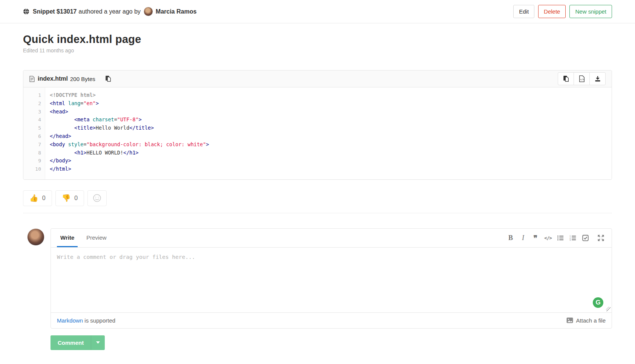 The width and height of the screenshot is (635, 364). What do you see at coordinates (71, 343) in the screenshot?
I see `comment-submit-label: Comment` at bounding box center [71, 343].